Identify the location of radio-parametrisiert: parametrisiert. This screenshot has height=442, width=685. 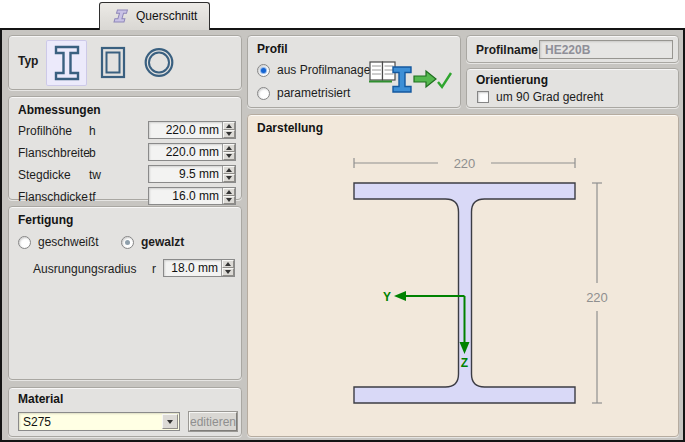
(304, 93).